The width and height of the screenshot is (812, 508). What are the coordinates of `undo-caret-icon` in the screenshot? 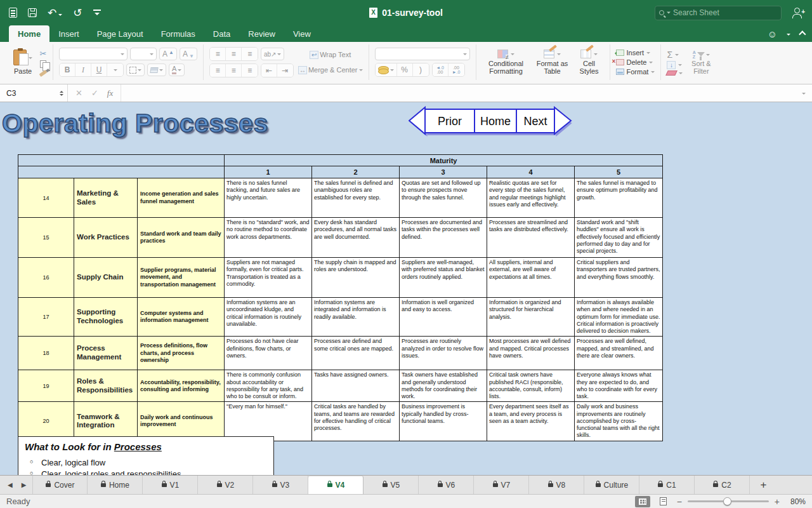 It's located at (60, 16).